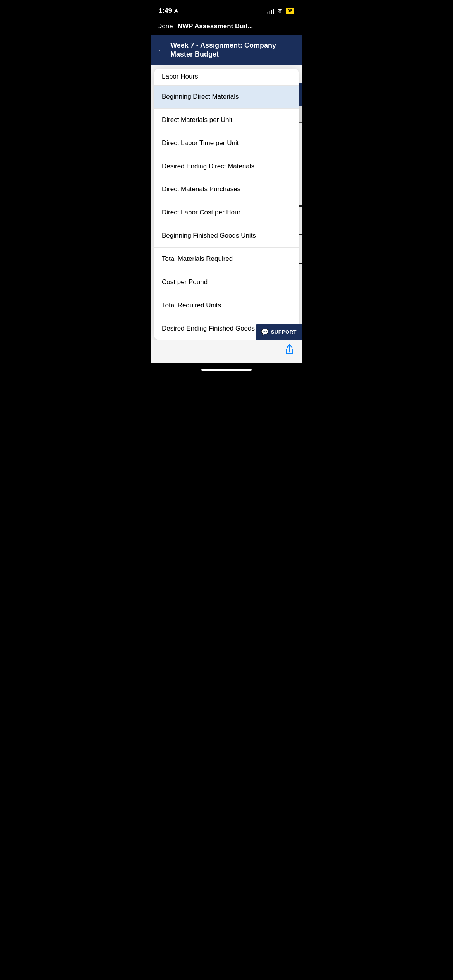  Describe the element at coordinates (226, 120) in the screenshot. I see `dropdown-item-direct-materials-per-unit: Direct Materials per Unit` at that location.